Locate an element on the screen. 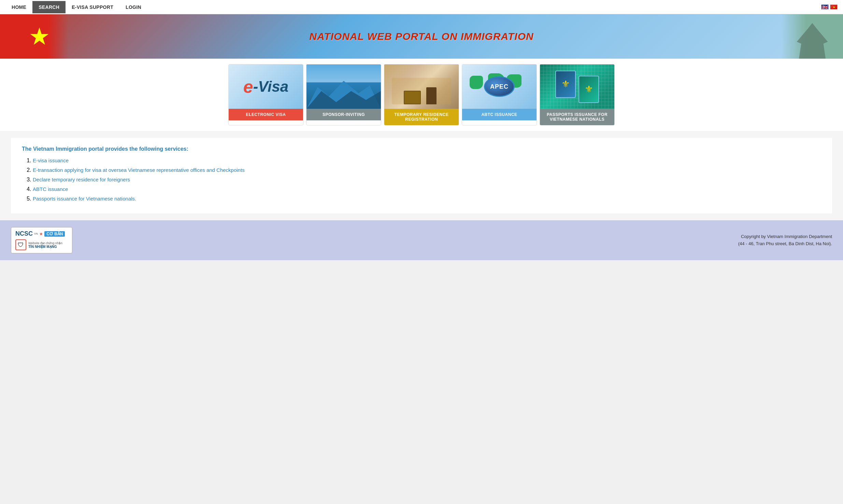 Image resolution: width=843 pixels, height=504 pixels. nav-home: HOME is located at coordinates (19, 7).